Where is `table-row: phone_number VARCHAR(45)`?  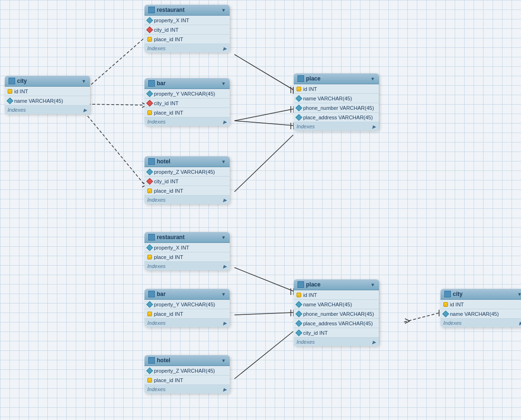
table-row: phone_number VARCHAR(45) is located at coordinates (336, 314).